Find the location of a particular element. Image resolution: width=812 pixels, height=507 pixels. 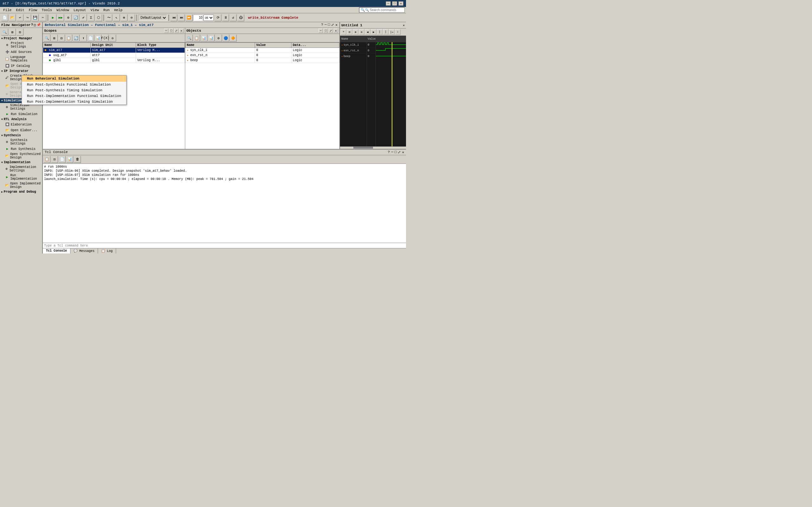

sim-minimize-icon: ─ is located at coordinates (325, 25).